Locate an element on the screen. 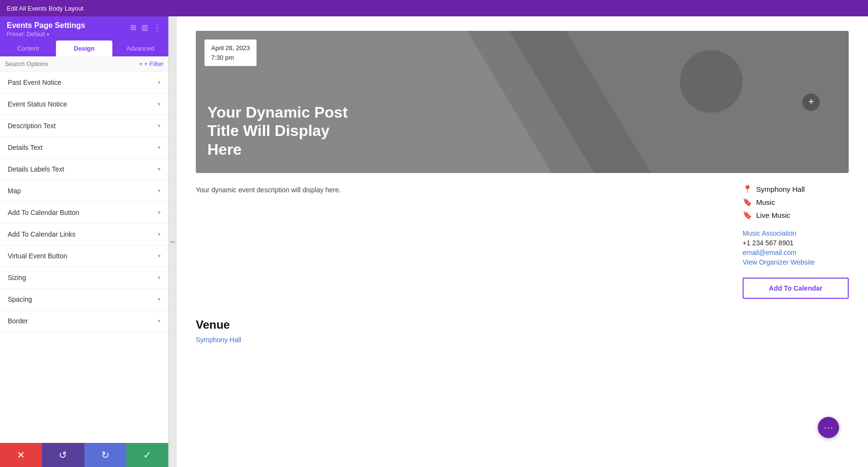 This screenshot has width=868, height=467. organizer-email-link: email@email.com is located at coordinates (796, 253).